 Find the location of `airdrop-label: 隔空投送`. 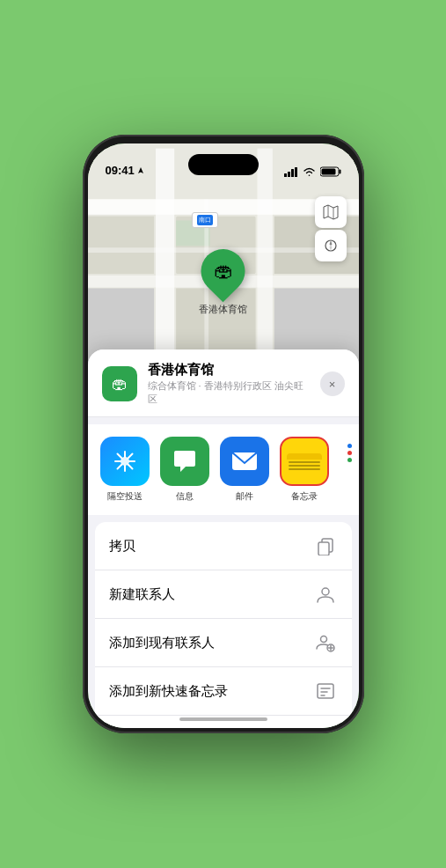

airdrop-label: 隔空投送 is located at coordinates (125, 497).